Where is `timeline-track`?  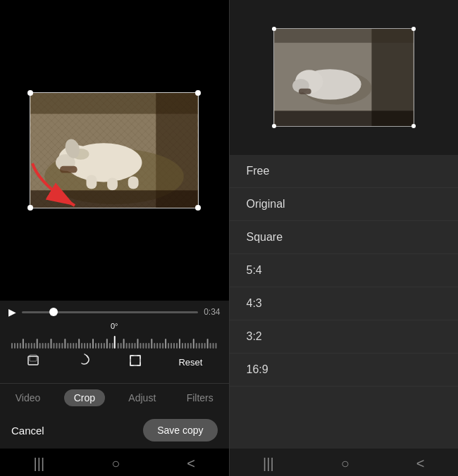 timeline-track is located at coordinates (110, 313).